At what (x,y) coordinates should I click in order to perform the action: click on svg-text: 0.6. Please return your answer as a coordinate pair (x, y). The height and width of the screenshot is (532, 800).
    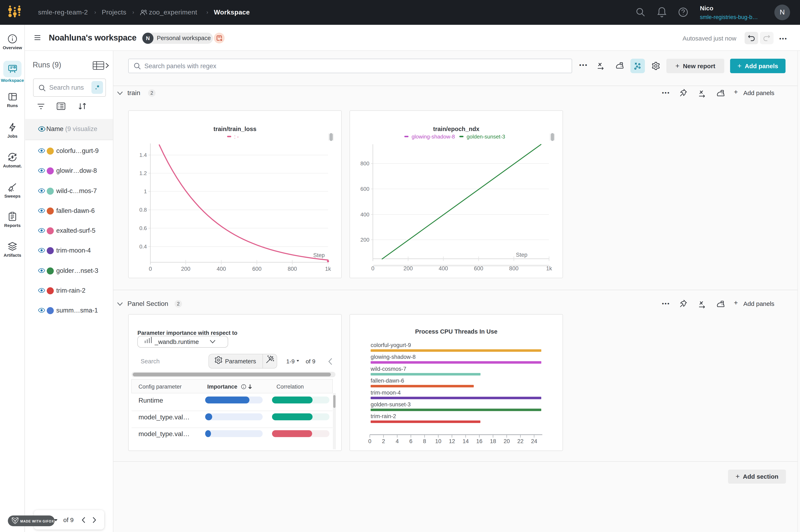
    Looking at the image, I should click on (143, 228).